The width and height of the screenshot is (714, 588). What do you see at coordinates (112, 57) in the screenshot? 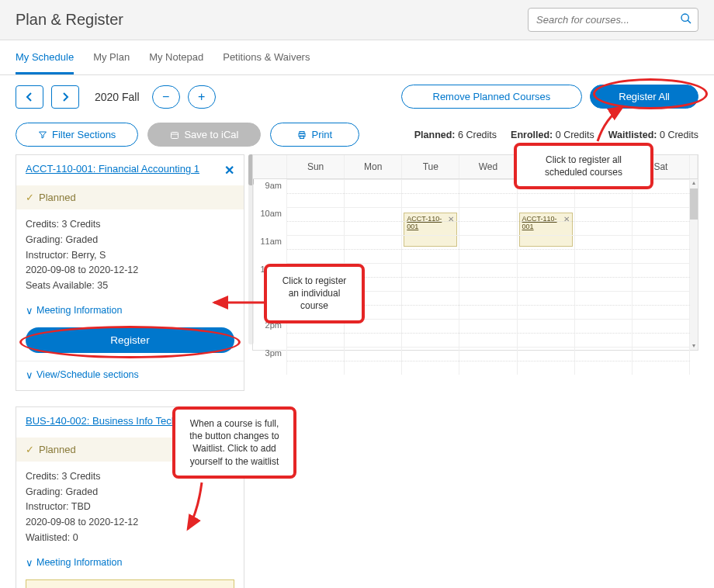
I see `tab-my-plan: My Plan` at bounding box center [112, 57].